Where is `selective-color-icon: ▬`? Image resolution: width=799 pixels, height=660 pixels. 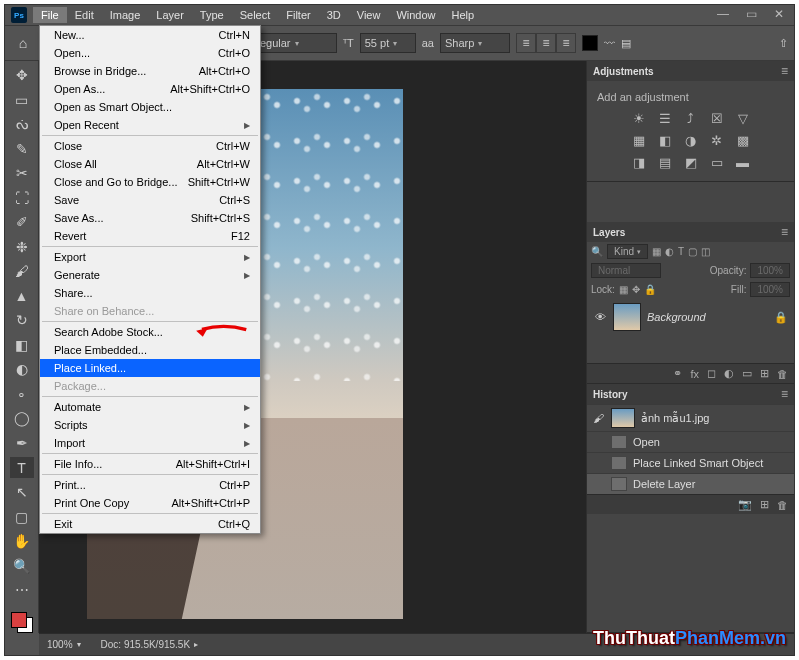
selective-color-icon: ▬ is located at coordinates (743, 162).